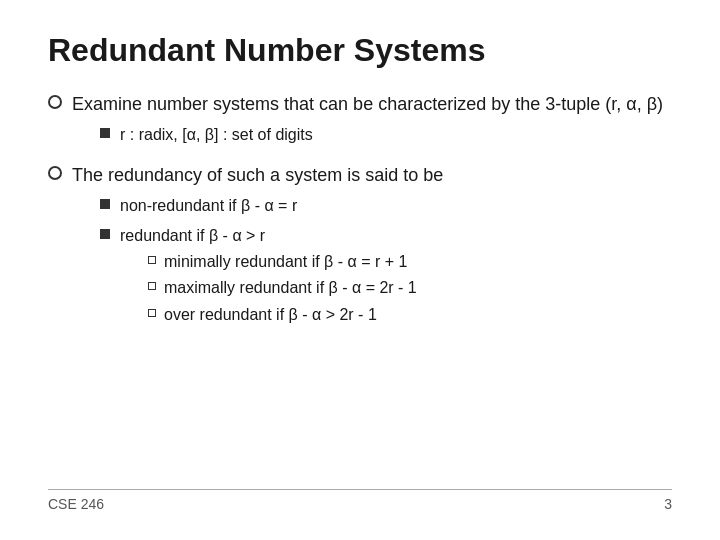 Image resolution: width=720 pixels, height=540 pixels. Describe the element at coordinates (216, 134) in the screenshot. I see `bullet-1-sub1-text: r : radix, [α, β] : set of digits` at that location.